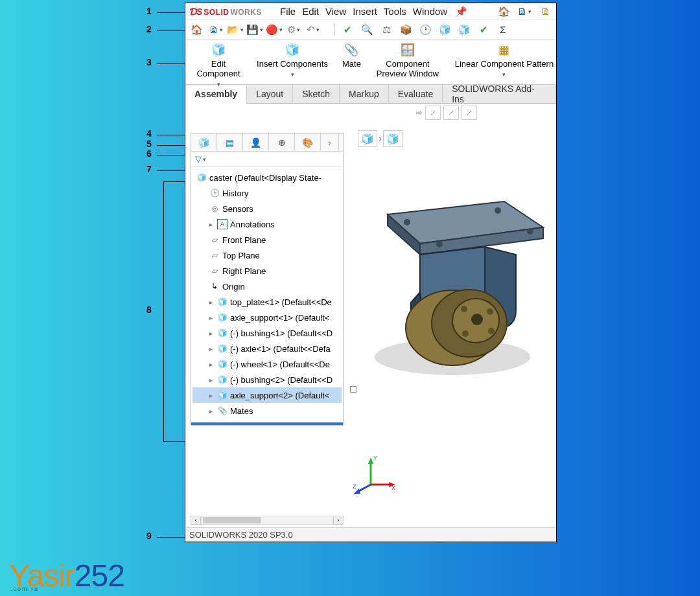 Image resolution: width=700 pixels, height=596 pixels. What do you see at coordinates (371, 62) in the screenshot?
I see `command-manager: 🧊 Edit Component ▾ 🧊 Insert Components ▾…` at bounding box center [371, 62].